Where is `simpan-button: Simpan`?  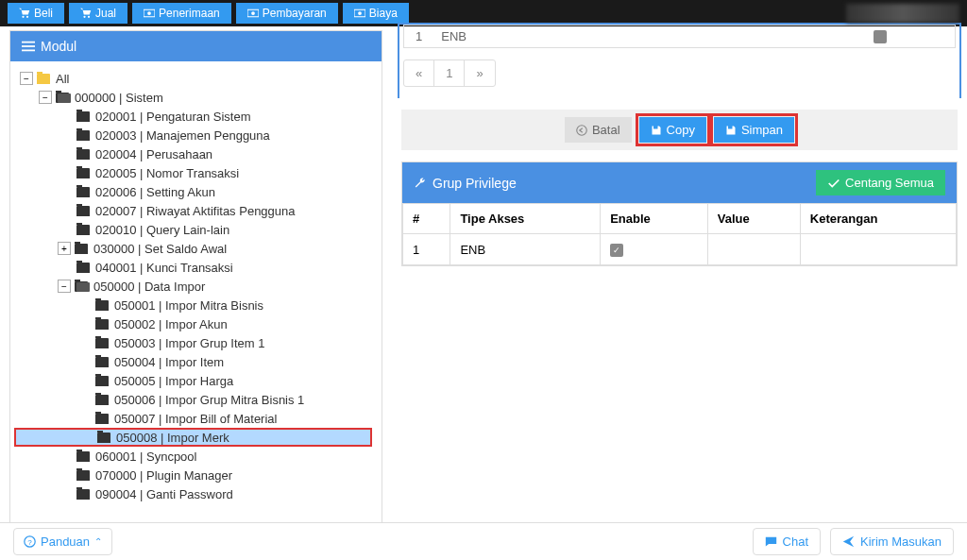
simpan-button: Simpan is located at coordinates (754, 130).